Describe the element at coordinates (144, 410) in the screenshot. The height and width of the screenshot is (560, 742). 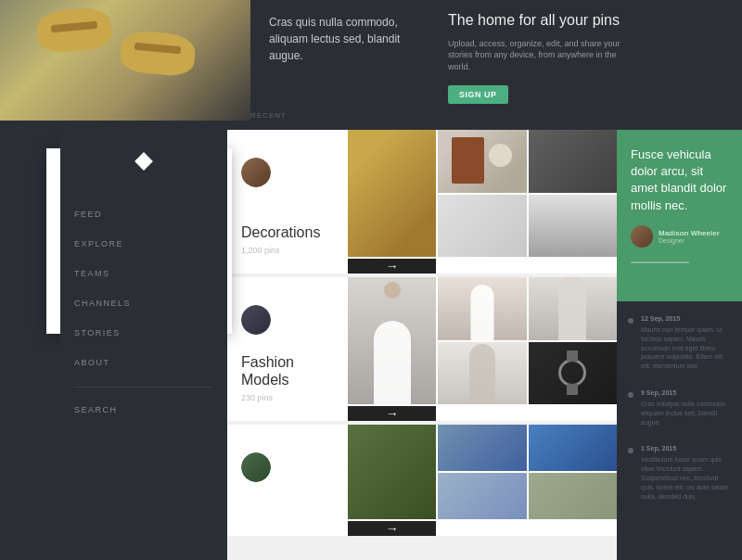
I see `sidebar-search: SEARCH` at that location.